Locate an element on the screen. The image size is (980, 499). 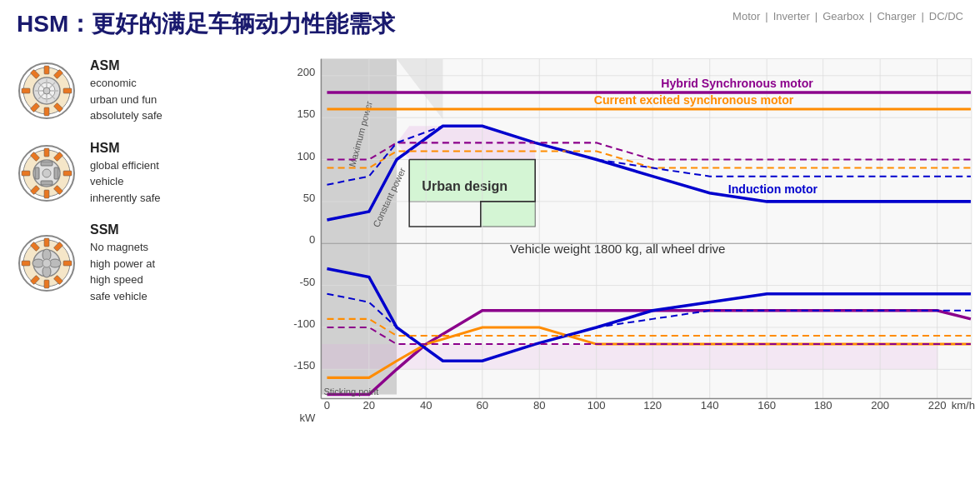
svg-text: 150 is located at coordinates (307, 113).